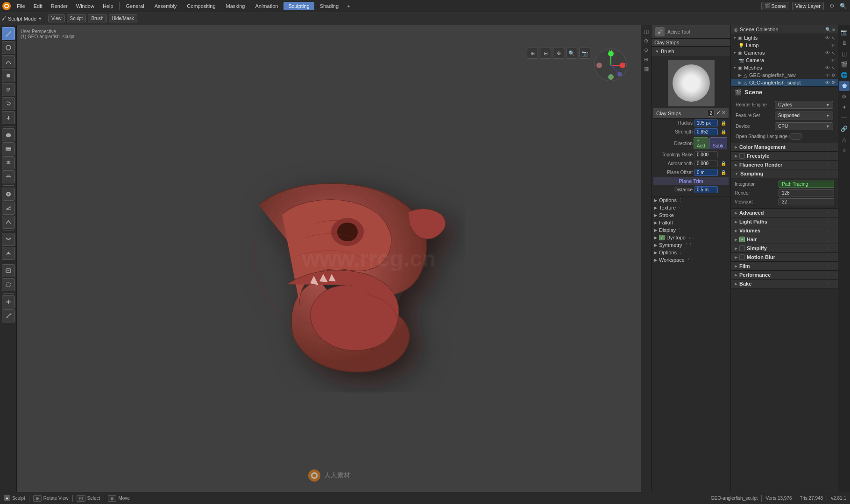 The width and height of the screenshot is (850, 504). Describe the element at coordinates (646, 31) in the screenshot. I see `view-icon-1: ◫` at that location.